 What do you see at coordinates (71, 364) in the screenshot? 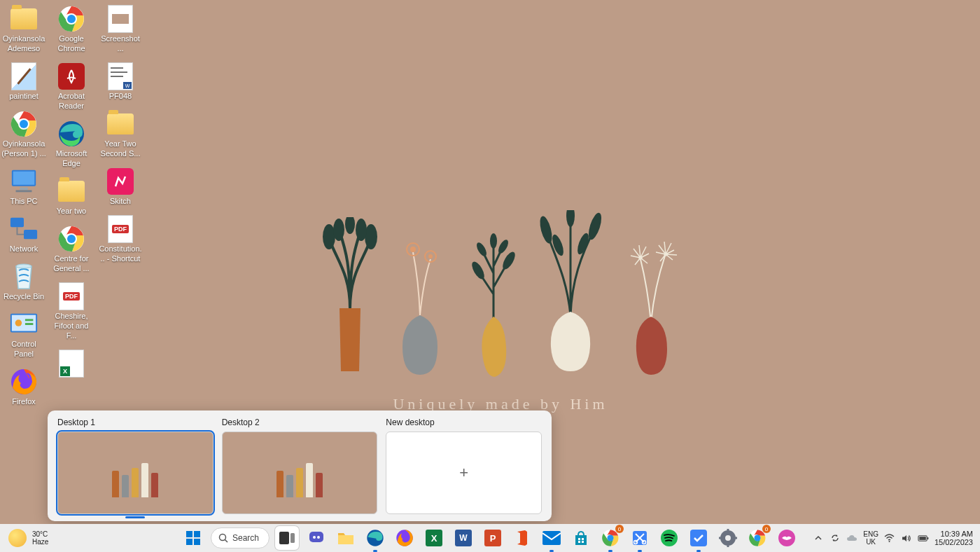
I see `desktop-icon: X` at bounding box center [71, 364].